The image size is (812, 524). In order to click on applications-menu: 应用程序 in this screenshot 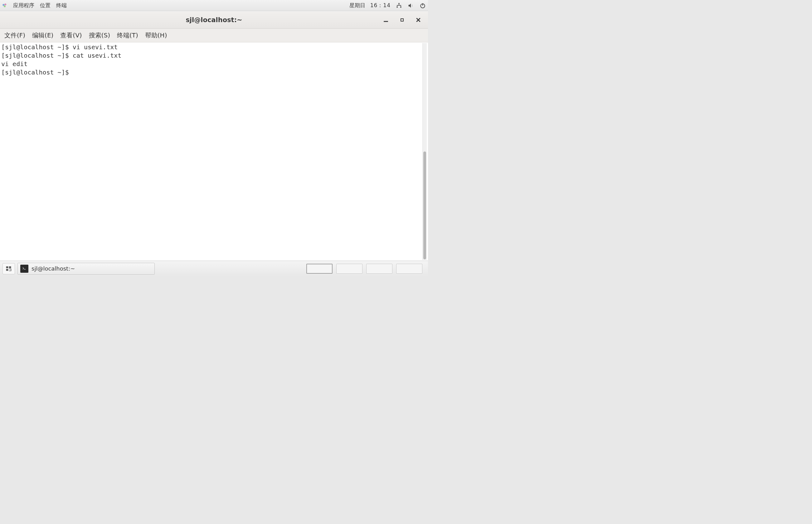, I will do `click(24, 5)`.